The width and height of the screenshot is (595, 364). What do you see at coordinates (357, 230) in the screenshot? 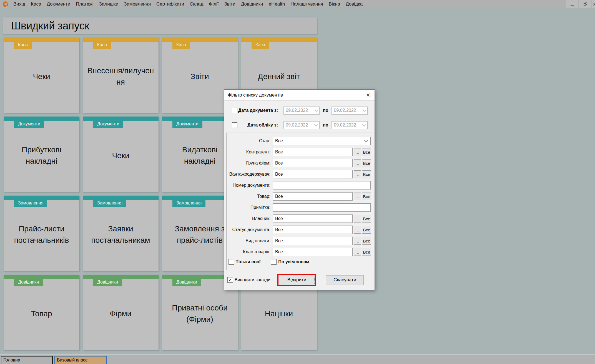
I see `document-status-browse-button: …` at bounding box center [357, 230].